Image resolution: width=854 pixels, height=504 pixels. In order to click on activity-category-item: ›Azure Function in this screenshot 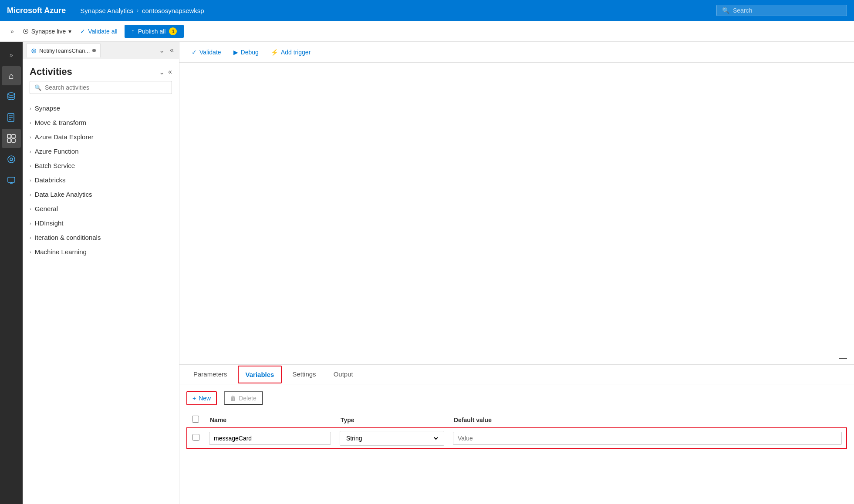, I will do `click(101, 151)`.